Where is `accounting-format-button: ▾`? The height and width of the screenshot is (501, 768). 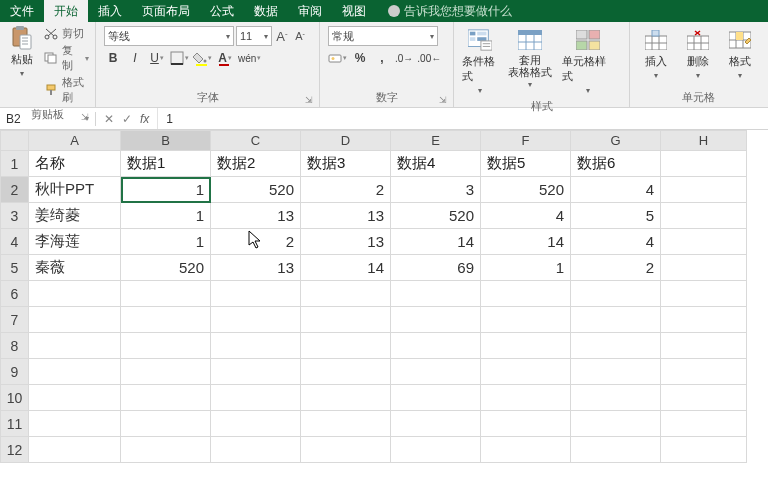
accounting-format-button: ▾ is located at coordinates (338, 58).